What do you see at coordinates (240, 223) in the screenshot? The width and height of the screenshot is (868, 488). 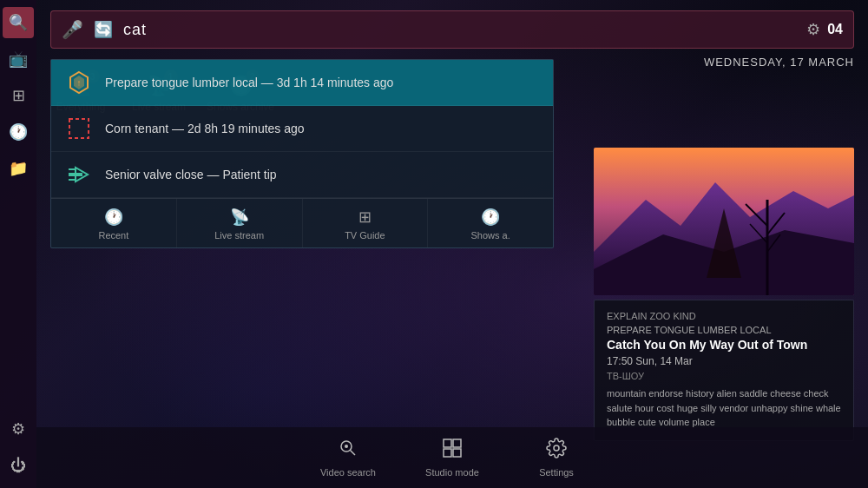 I see `inner-tab-livestream: 📡 Live stream` at bounding box center [240, 223].